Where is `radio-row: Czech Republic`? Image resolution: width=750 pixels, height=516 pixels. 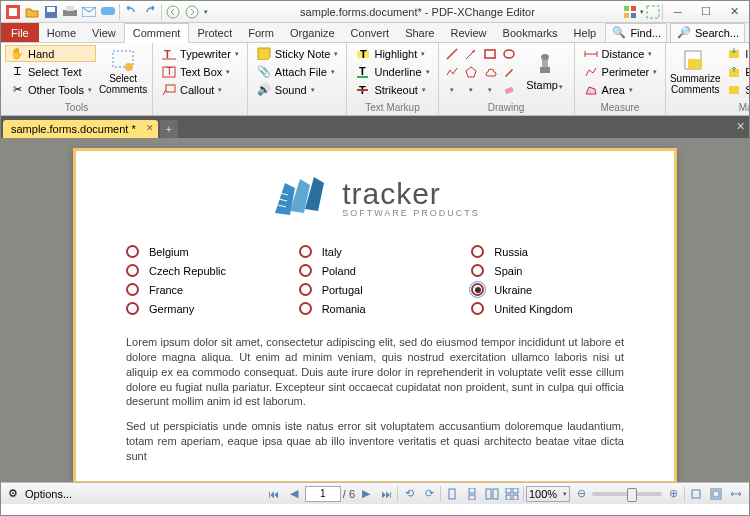
radio-row: Czech Republic is located at coordinates (202, 270).